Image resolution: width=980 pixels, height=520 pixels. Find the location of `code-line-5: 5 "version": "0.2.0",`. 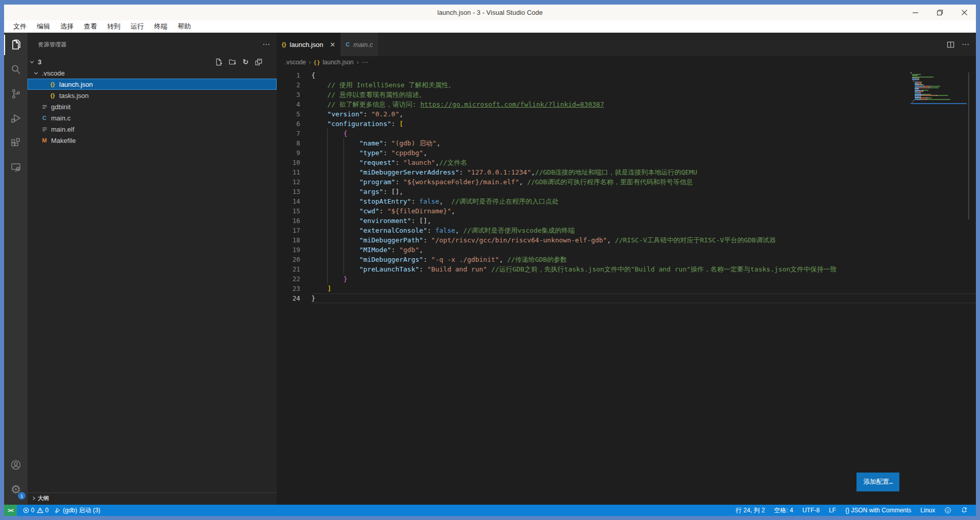

code-line-5: 5 "version": "0.2.0", is located at coordinates (626, 114).